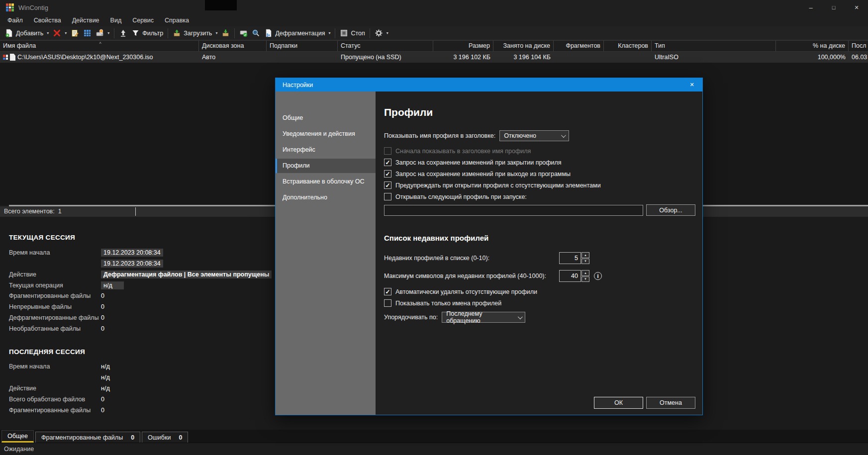 This screenshot has width=868, height=455. Describe the element at coordinates (123, 33) in the screenshot. I see `move-up-button` at that location.